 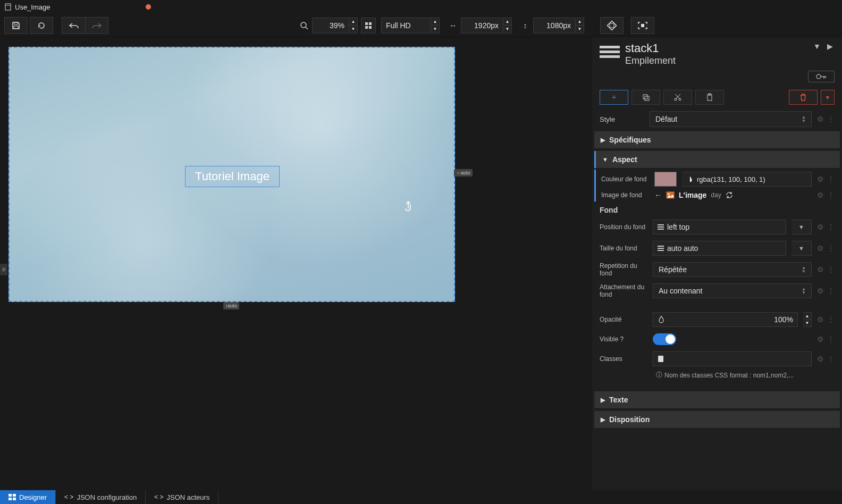 I want to click on panel-subtitle: Empilement, so click(x=651, y=61).